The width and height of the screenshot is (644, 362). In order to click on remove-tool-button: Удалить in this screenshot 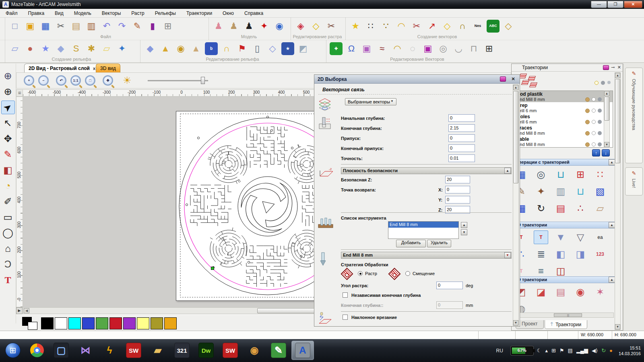, I will do `click(439, 244)`.